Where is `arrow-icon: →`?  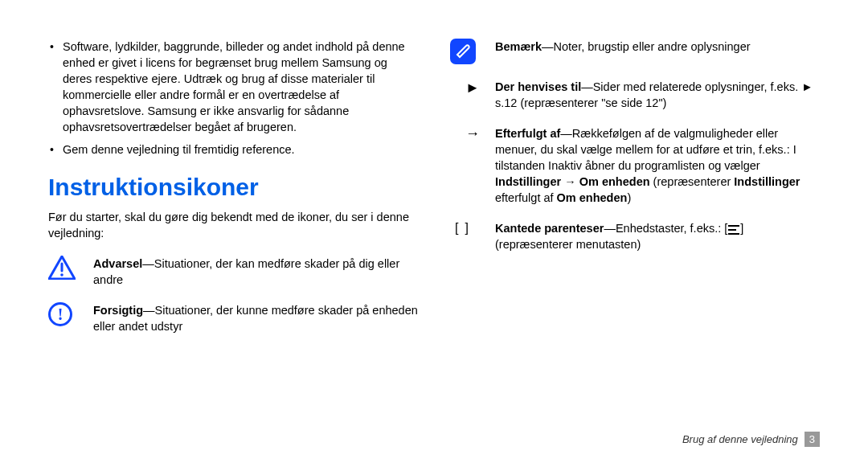 arrow-icon: → is located at coordinates (473, 166).